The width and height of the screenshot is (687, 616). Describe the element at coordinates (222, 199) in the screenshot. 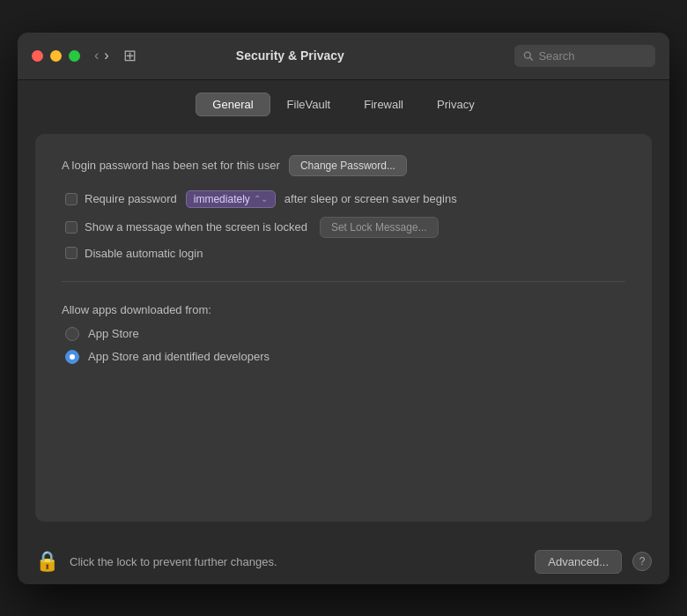

I see `immediately-value: immediately` at that location.